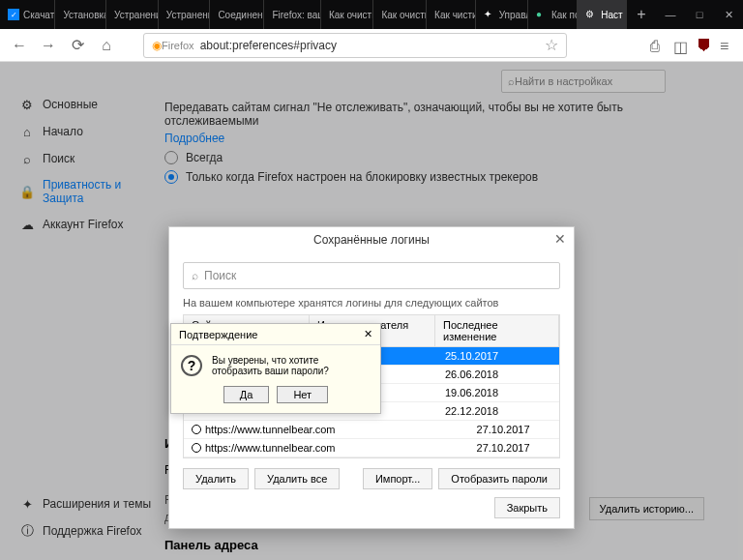 This screenshot has width=743, height=560. Describe the element at coordinates (602, 15) in the screenshot. I see `tab-11-active: ⚙Наст×` at that location.